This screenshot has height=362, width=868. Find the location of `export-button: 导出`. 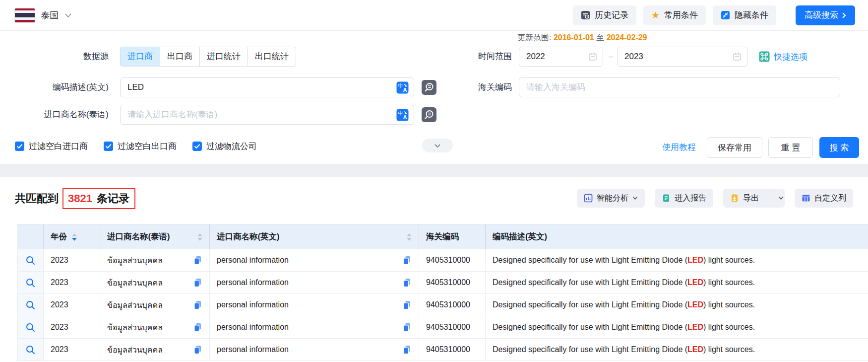

export-button: 导出 is located at coordinates (754, 198).